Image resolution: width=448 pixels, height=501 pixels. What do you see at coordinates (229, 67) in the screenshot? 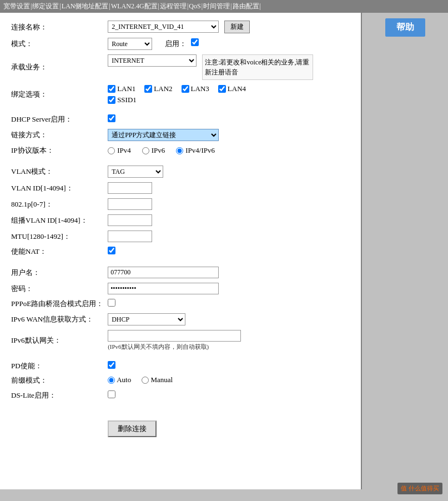
I see `service-value-cell: INTERNET 注意:若更改和voice相关的业务,请重新注册语音` at bounding box center [229, 67].